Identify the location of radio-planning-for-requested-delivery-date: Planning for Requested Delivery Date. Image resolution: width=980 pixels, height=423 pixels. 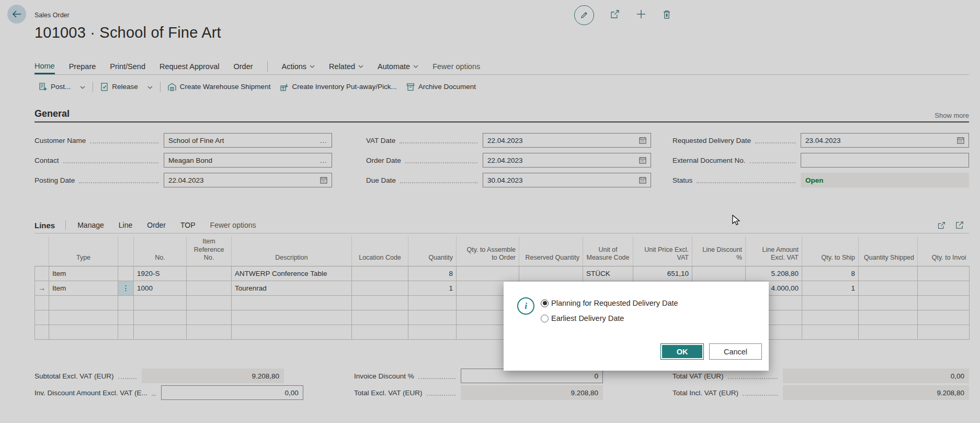
(610, 303).